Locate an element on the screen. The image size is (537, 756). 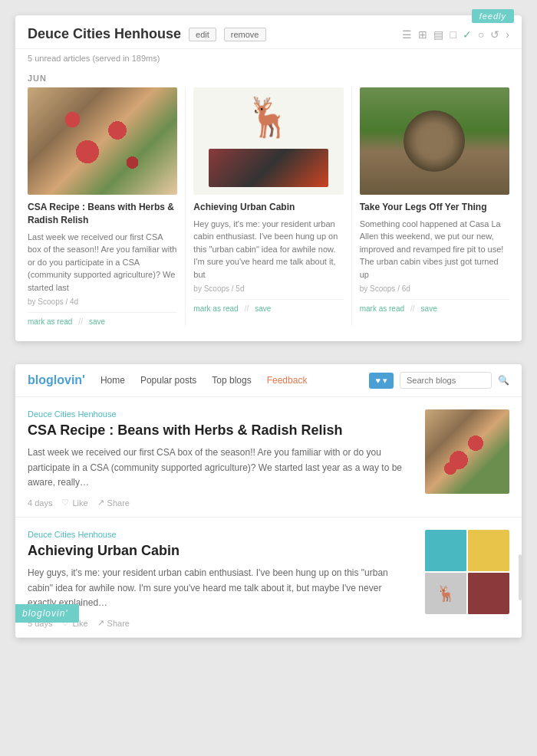
feedly-toolbar: ☰ ⊞ ▤ □ ✓ ○ ↺ › is located at coordinates (456, 35).